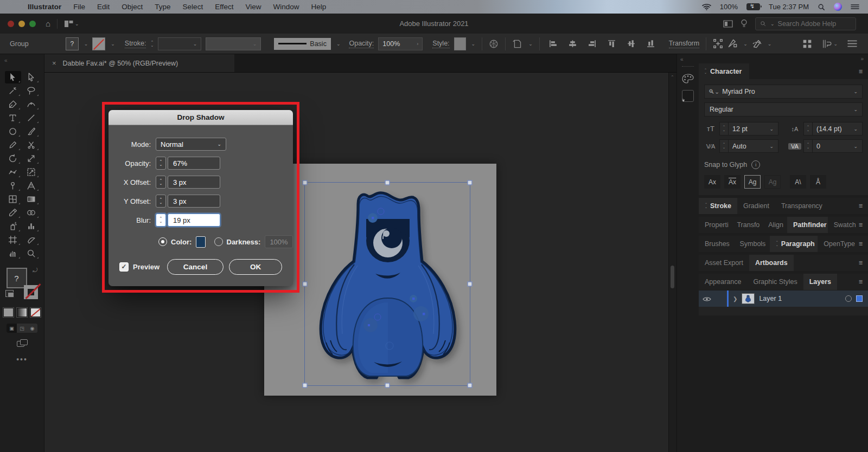  Describe the element at coordinates (253, 7) in the screenshot. I see `menu-view: View` at that location.